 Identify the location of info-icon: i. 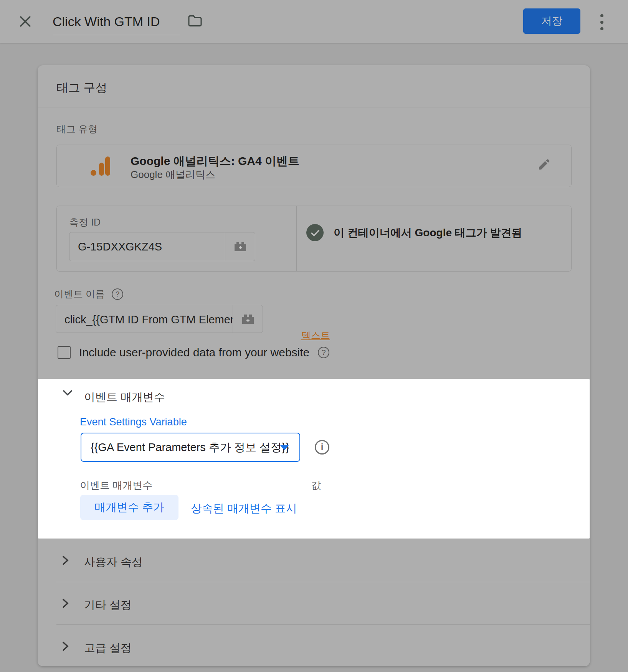
(322, 447).